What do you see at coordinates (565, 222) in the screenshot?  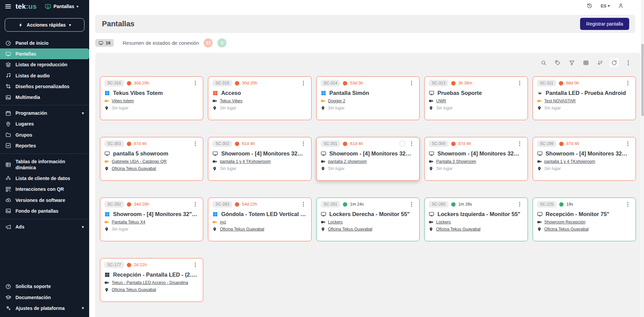 I see `playlist-link: Showroom Recepción` at bounding box center [565, 222].